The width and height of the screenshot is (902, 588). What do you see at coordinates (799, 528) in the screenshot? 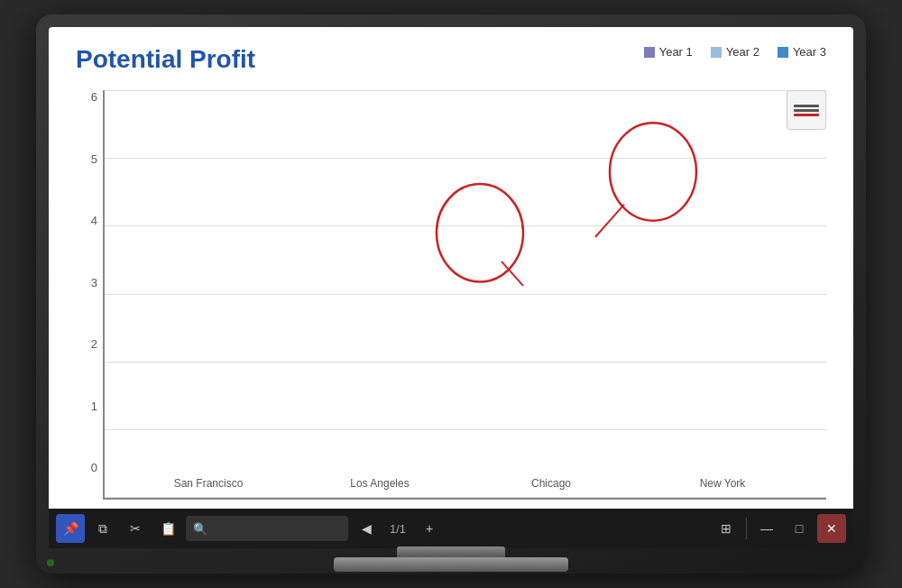
I see `restore-button: □` at bounding box center [799, 528].